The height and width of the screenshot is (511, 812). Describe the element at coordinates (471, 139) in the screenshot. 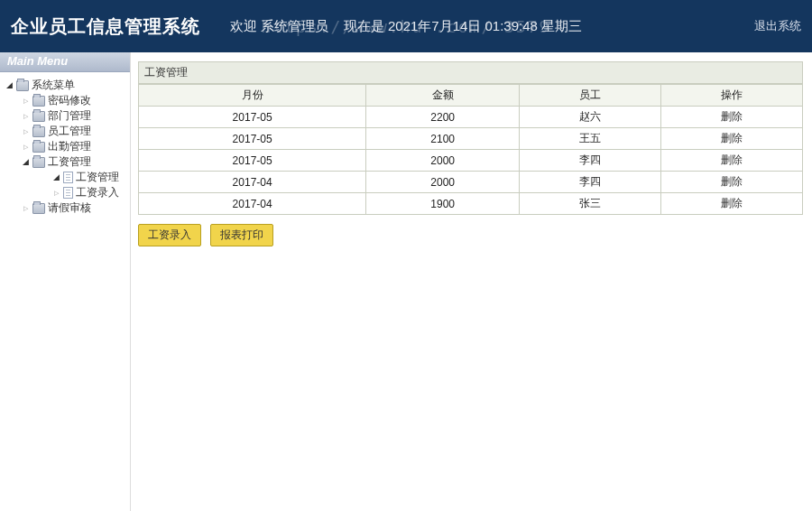

I see `table-row: 2017-052100王五删除` at that location.